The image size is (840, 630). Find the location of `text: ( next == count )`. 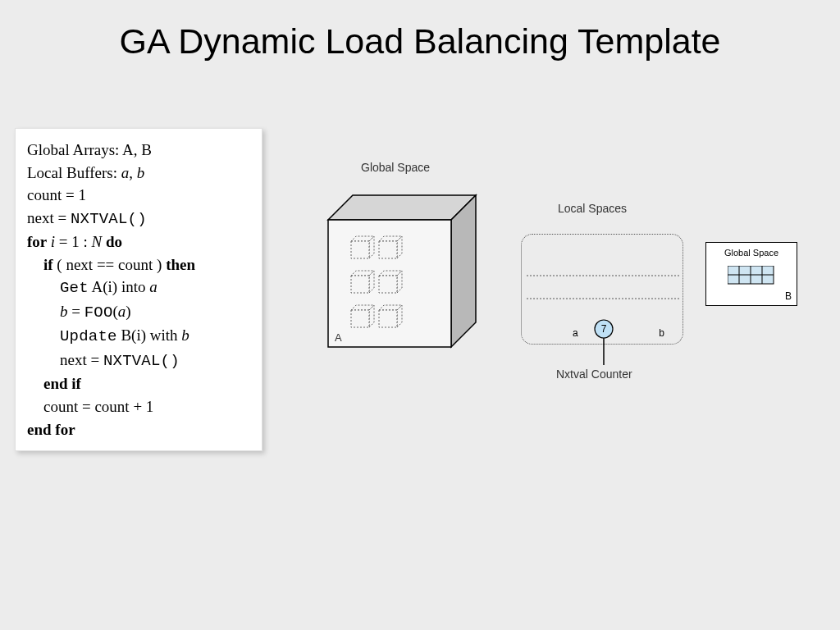

text: ( next == count ) is located at coordinates (110, 264).